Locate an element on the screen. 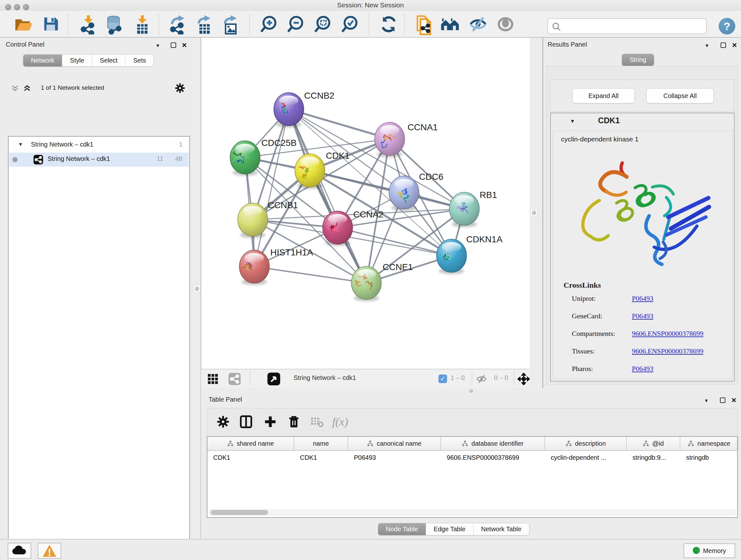  collapse-all-button: Collapse All is located at coordinates (680, 96).